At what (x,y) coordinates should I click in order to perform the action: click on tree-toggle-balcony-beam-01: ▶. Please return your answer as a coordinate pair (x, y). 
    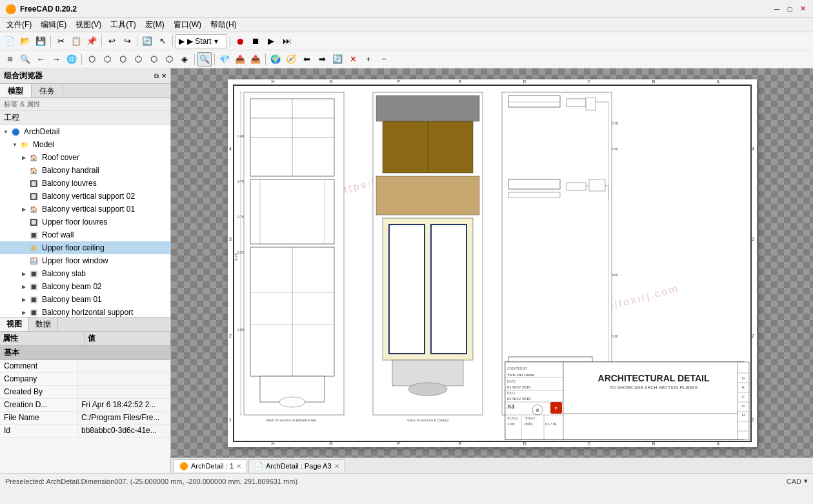
    Looking at the image, I should click on (24, 299).